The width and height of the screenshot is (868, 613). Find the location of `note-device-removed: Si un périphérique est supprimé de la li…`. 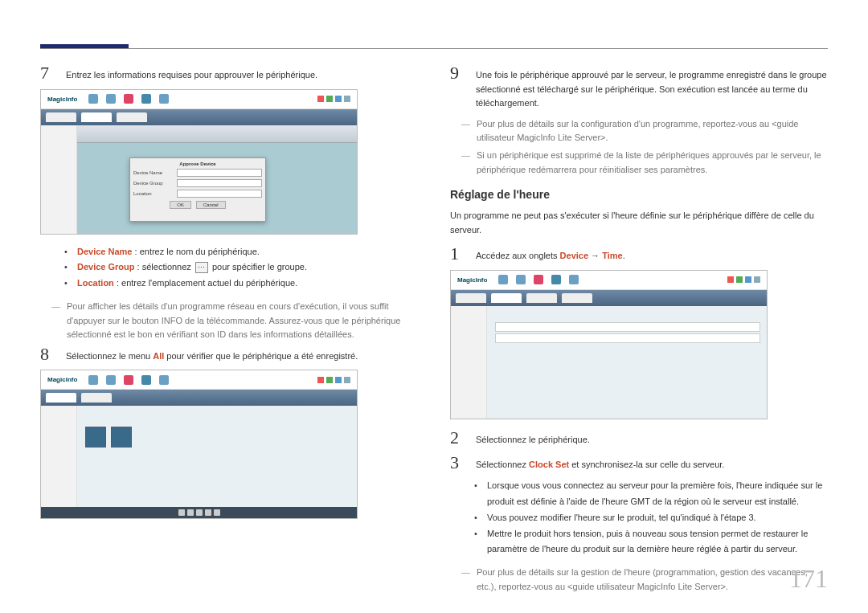

note-device-removed: Si un périphérique est supprimé de la li… is located at coordinates (645, 162).